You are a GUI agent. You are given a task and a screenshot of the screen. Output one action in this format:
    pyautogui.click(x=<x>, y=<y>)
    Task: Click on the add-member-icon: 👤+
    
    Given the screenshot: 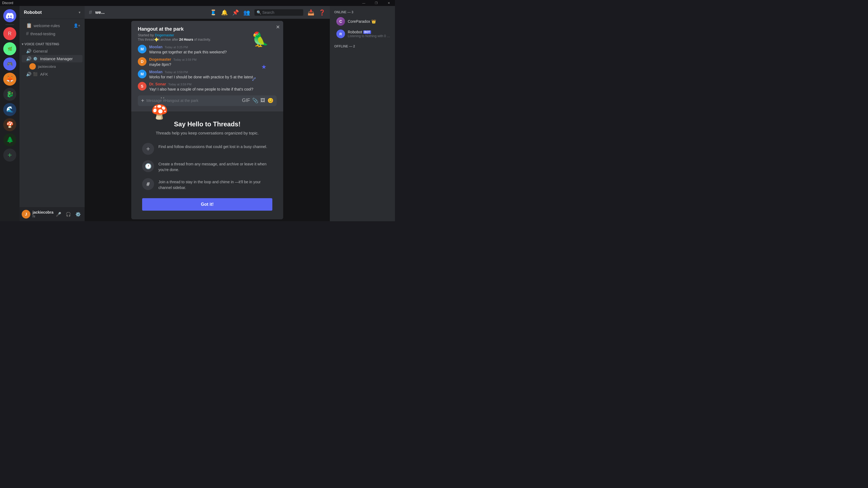 What is the action you would take?
    pyautogui.click(x=77, y=26)
    